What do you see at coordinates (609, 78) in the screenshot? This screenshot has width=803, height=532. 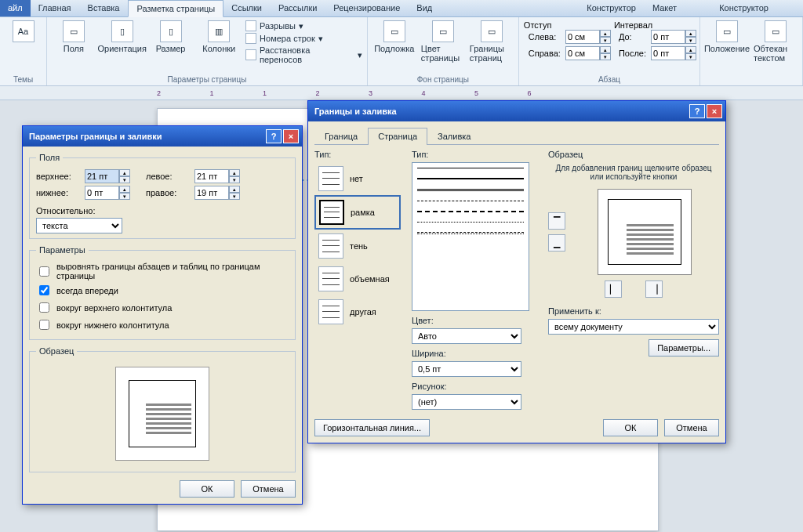 I see `group-paragraph: Абзац` at bounding box center [609, 78].